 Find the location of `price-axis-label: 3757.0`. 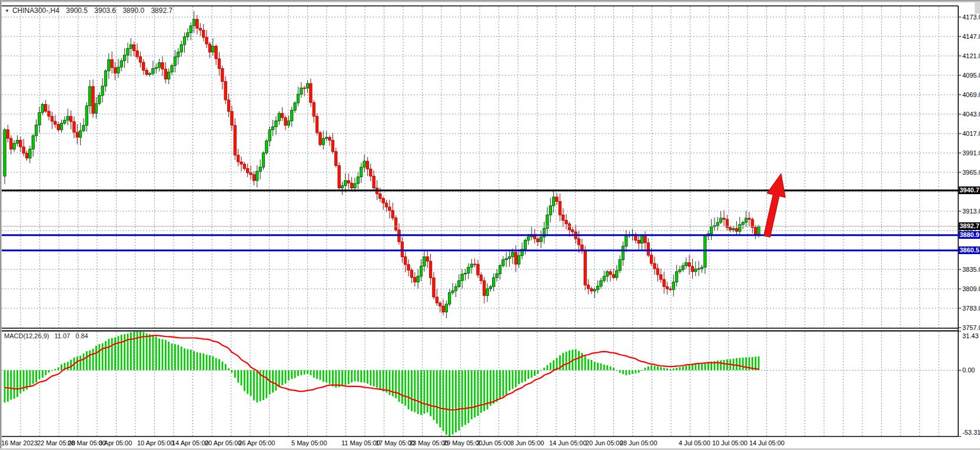

price-axis-label: 3757.0 is located at coordinates (971, 328).